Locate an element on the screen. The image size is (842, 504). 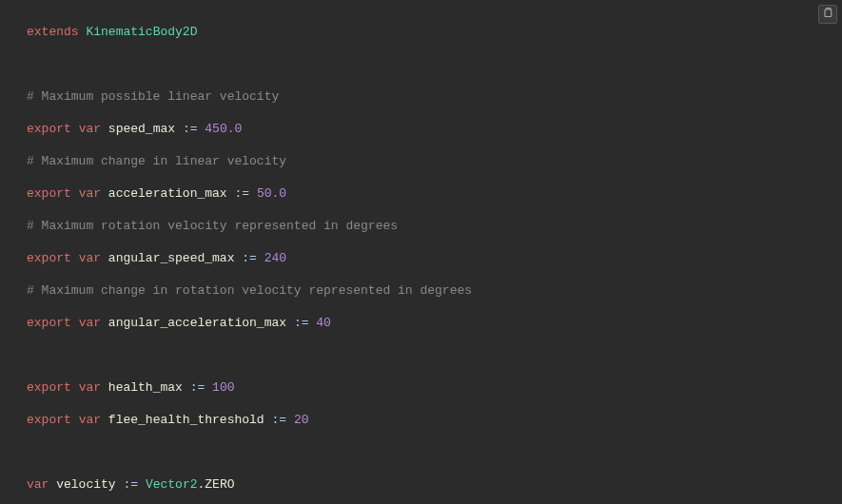
code-line: export var health_max := 100 is located at coordinates (434, 388).